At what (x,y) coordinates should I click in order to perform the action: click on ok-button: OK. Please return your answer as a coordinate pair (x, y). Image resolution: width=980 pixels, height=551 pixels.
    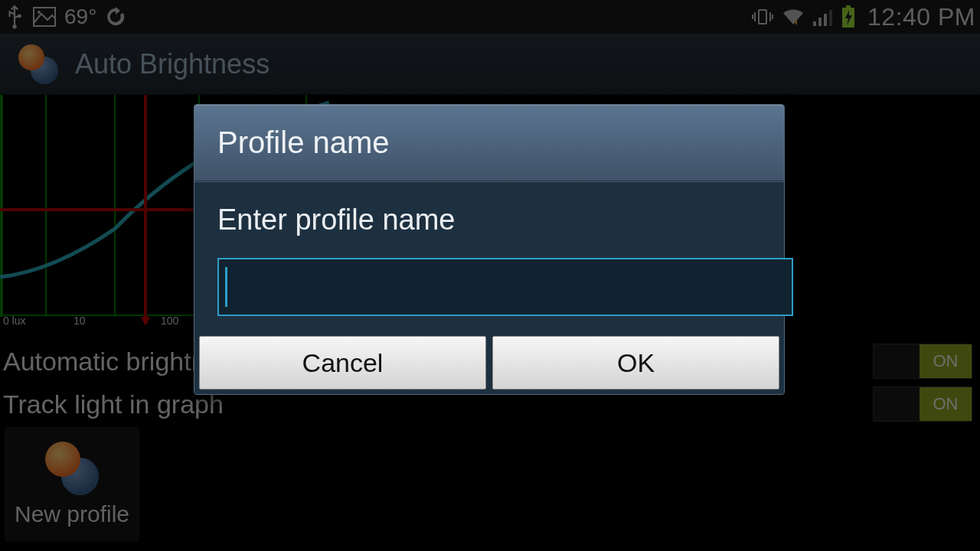
    Looking at the image, I should click on (635, 363).